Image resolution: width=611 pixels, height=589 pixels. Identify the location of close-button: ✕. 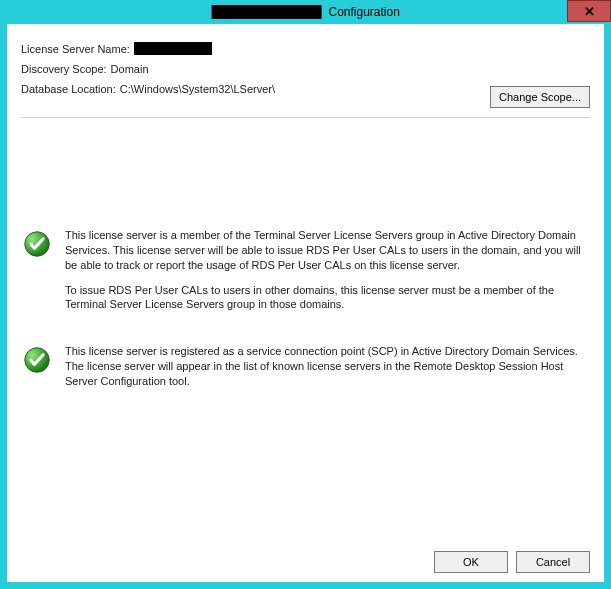
(589, 11).